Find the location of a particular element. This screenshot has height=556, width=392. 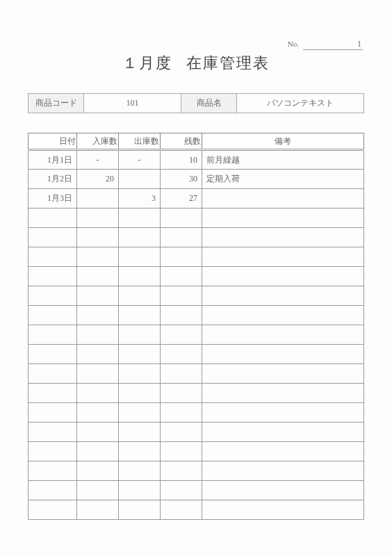

no-label: No. is located at coordinates (293, 44).